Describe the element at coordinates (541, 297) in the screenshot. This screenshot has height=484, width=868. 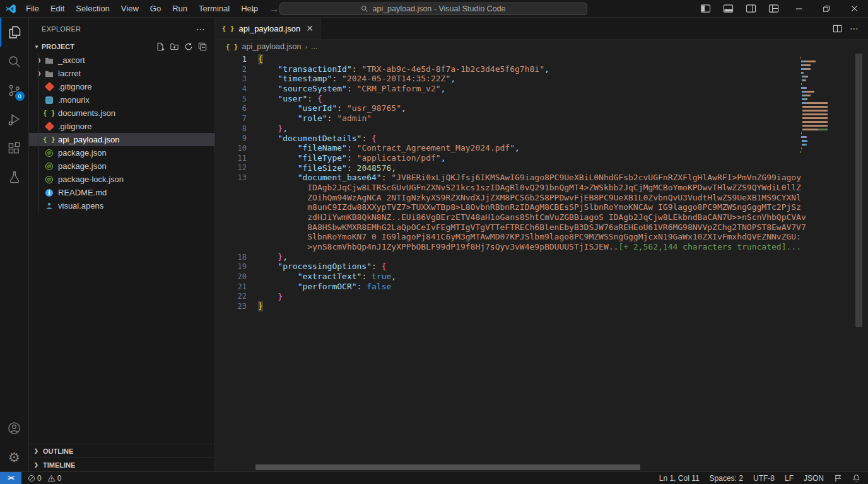
I see `code-row: 22 }` at that location.